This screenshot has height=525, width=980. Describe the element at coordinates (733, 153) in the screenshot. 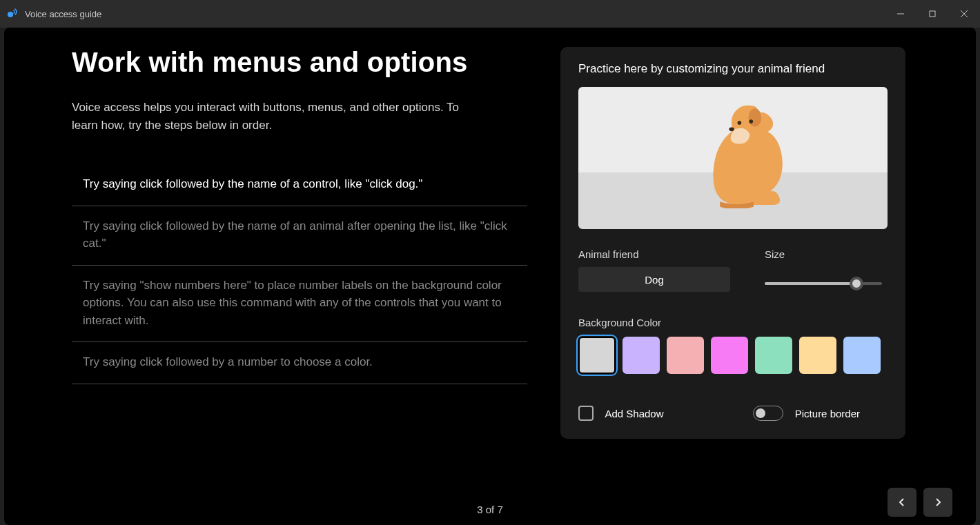

I see `dog-icon` at that location.